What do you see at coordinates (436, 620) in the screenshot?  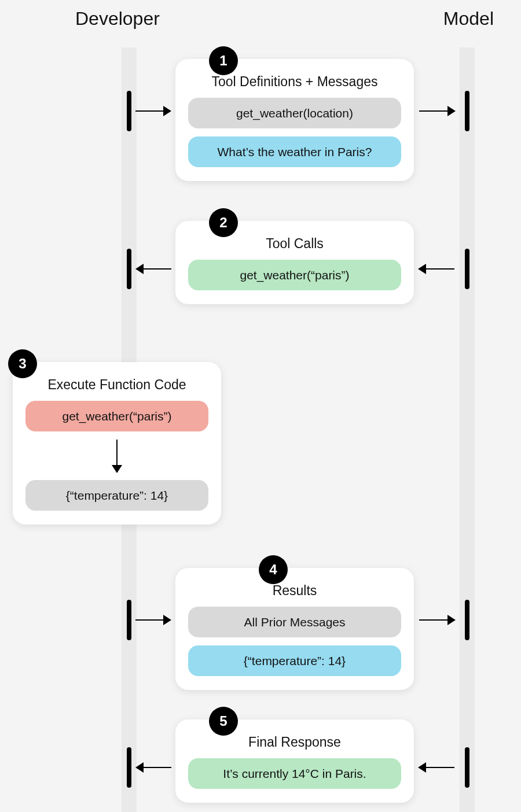 I see `arrow-card-4-to-model` at bounding box center [436, 620].